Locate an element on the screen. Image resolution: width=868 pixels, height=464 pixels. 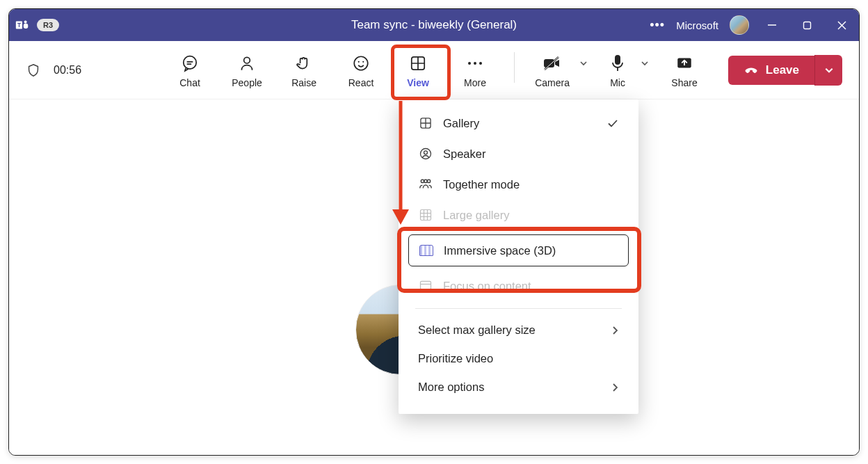
leave-group: Leave is located at coordinates (785, 70).